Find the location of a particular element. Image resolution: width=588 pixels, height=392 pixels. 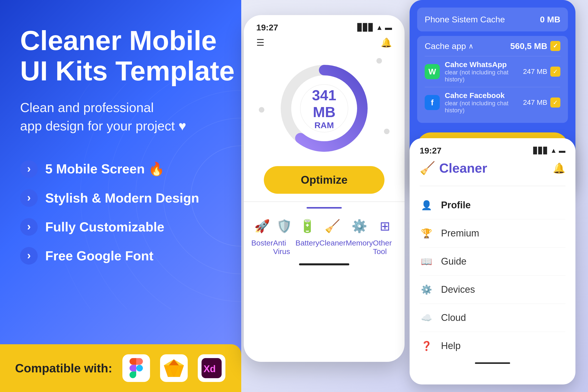

nav-item-cleaner: 🧹 Cleaner is located at coordinates (333, 232).